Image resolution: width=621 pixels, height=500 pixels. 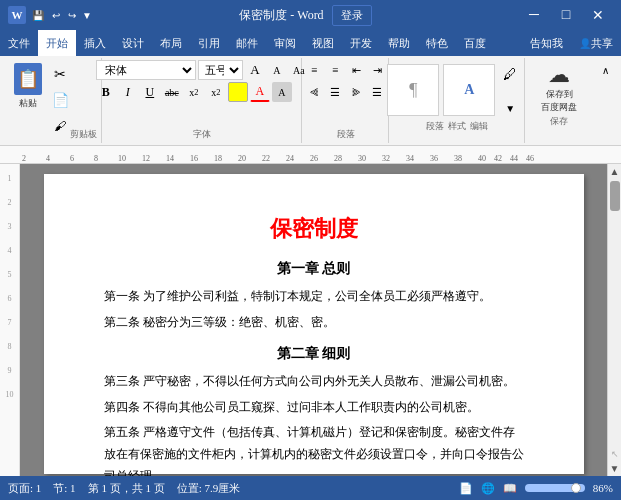 I want to click on status-left: 页面: 1 节: 1 第 1 页，共 1 页 位置: 7.9厘米, so click(x=124, y=488).